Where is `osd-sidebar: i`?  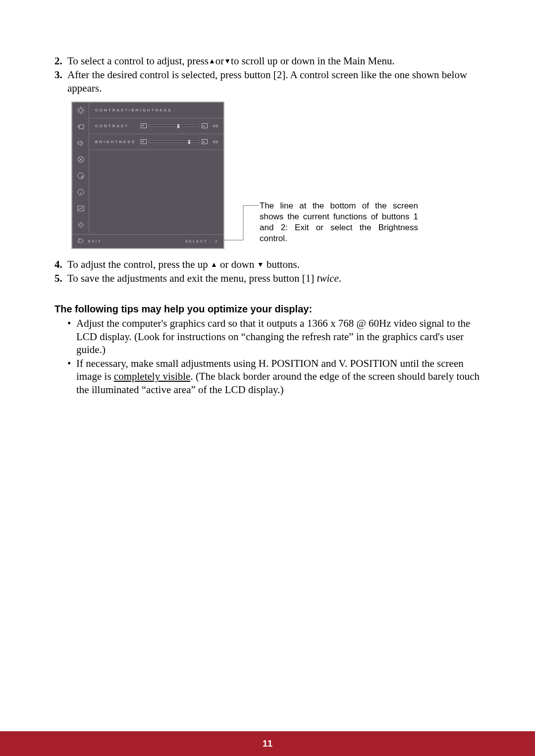
osd-sidebar: i is located at coordinates (81, 168).